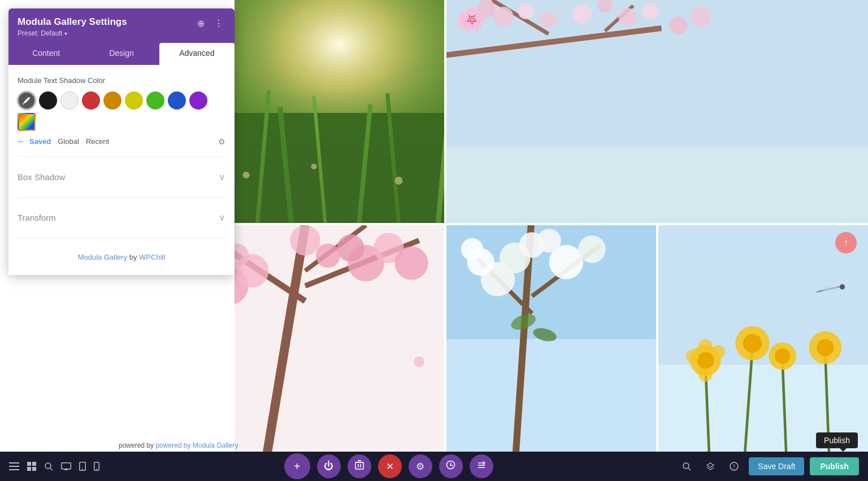 The image size is (868, 481). I want to click on box-shadow-label: Box Shadow, so click(41, 177).